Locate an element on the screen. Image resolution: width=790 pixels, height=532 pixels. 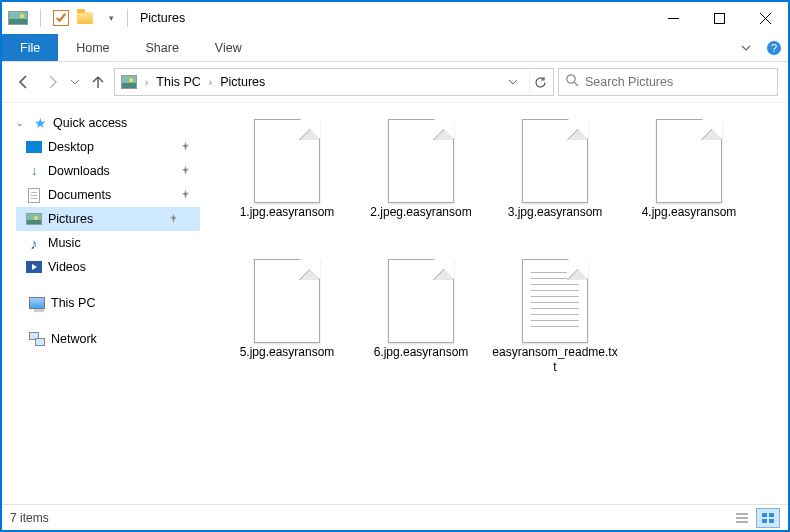
nav-item-label: Downloads is located at coordinates (79, 171).